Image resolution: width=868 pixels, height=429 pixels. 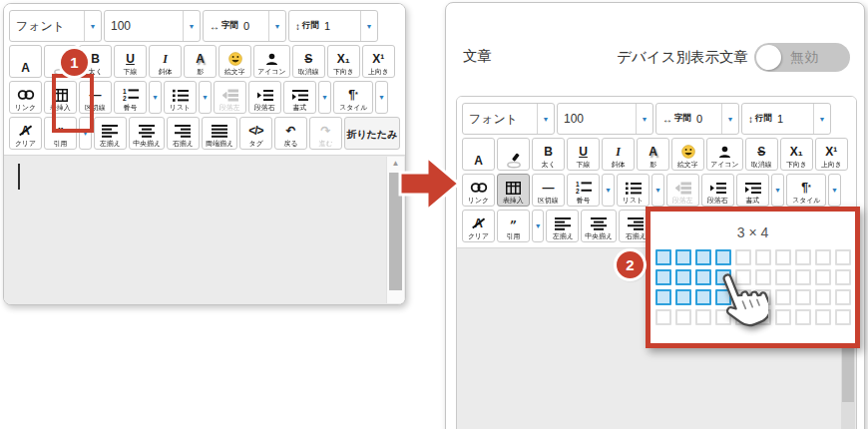 I want to click on divider-button: — 区切線, so click(x=549, y=190).